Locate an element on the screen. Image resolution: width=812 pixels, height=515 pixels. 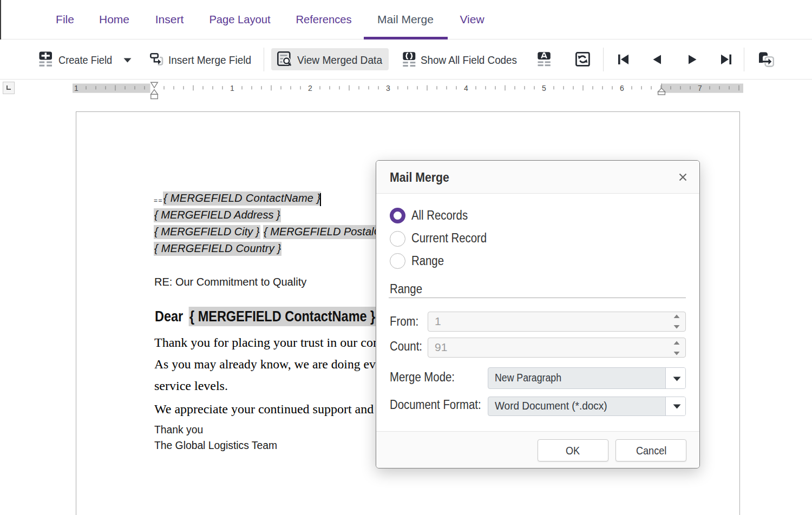
svg-text: 2 is located at coordinates (310, 88).